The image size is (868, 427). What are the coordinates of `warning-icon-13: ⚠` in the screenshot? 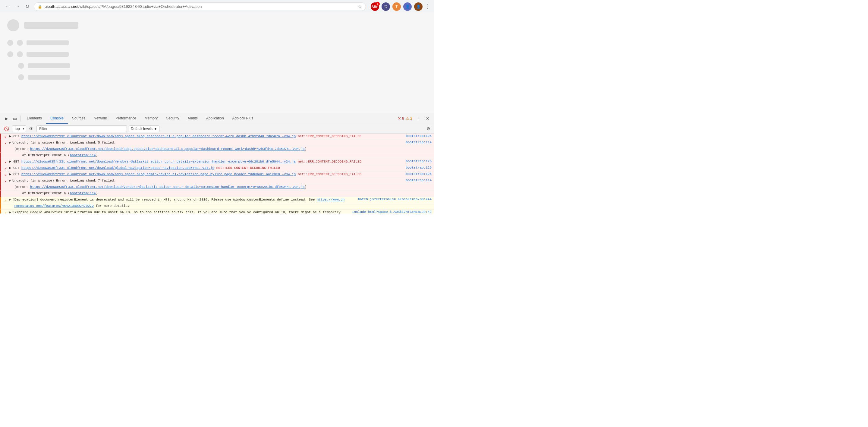 It's located at (5, 212).